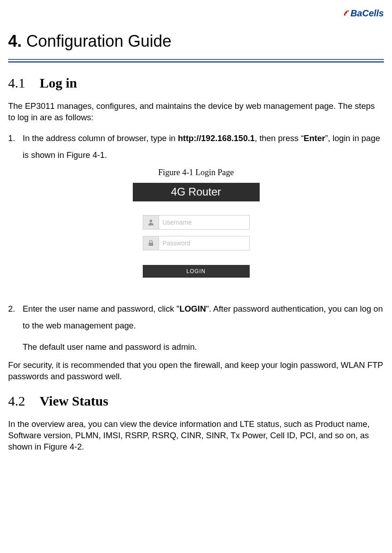 The height and width of the screenshot is (553, 392). Describe the element at coordinates (100, 138) in the screenshot. I see `step-1-text-a: In the address column of browser, type i…` at that location.